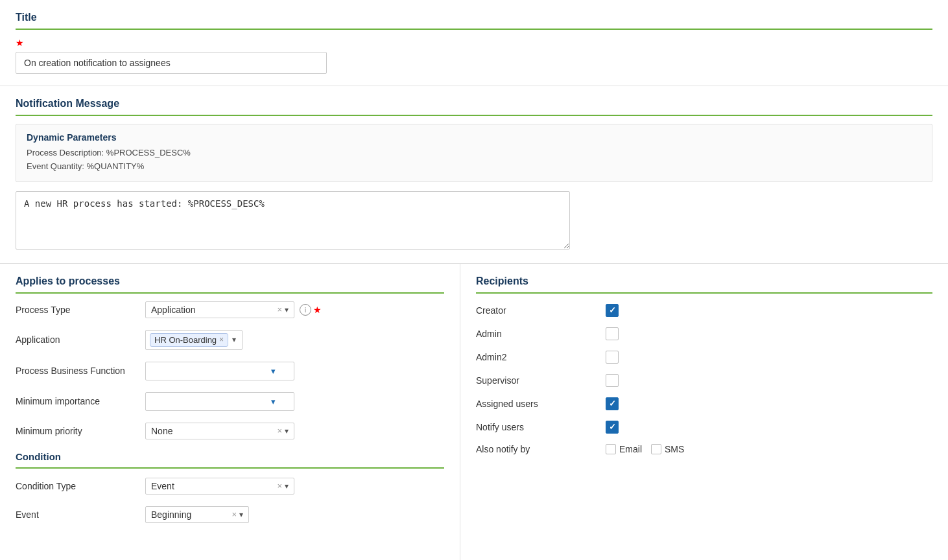 The height and width of the screenshot is (560, 948). I want to click on process-business-function-control: ▾, so click(220, 371).